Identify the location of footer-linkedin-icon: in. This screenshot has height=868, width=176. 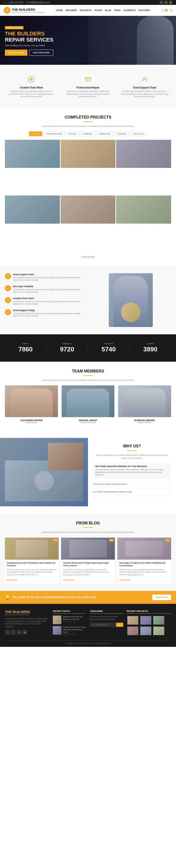
(19, 632).